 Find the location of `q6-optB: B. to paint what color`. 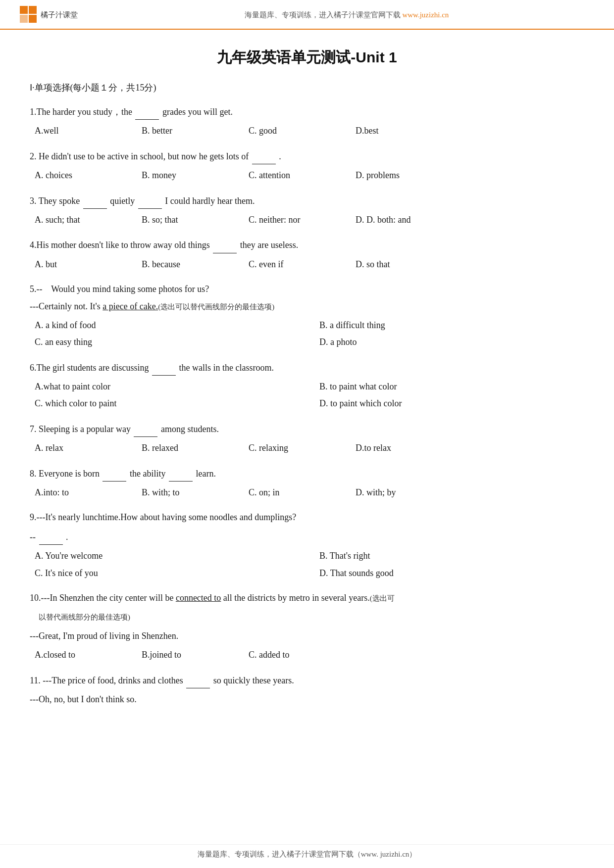

q6-optB: B. to paint what color is located at coordinates (452, 386).